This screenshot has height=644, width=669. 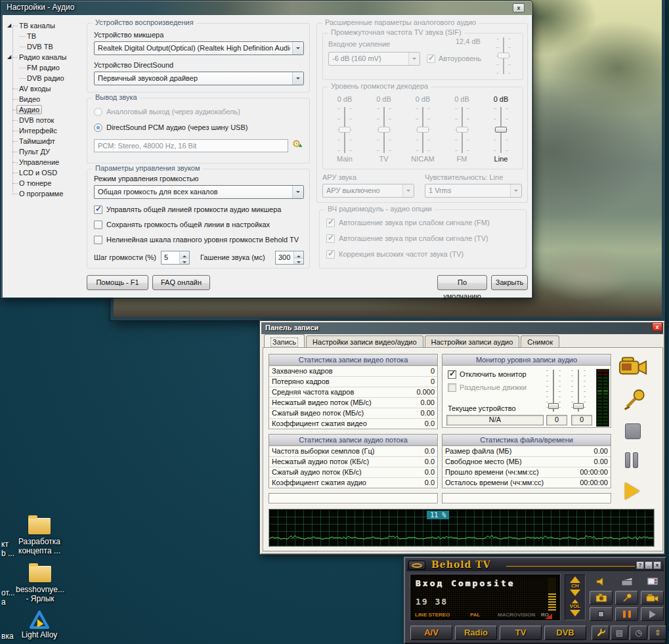 What do you see at coordinates (553, 391) in the screenshot?
I see `record-level-slider-left` at bounding box center [553, 391].